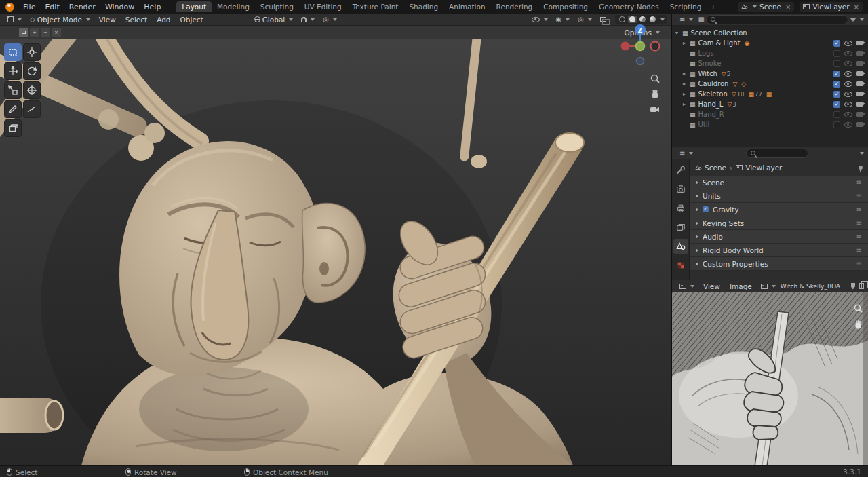  Describe the element at coordinates (770, 64) in the screenshot. I see `outliner-row-smoke: ▦ Smoke` at that location.